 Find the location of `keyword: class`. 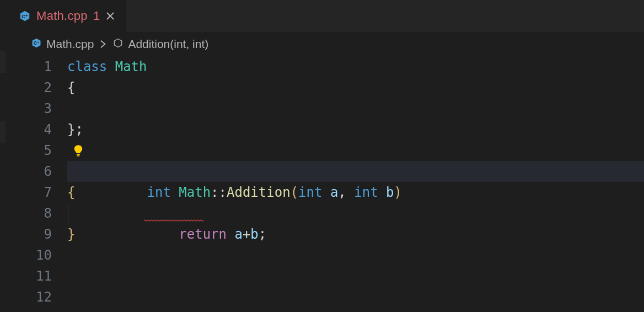

keyword: class is located at coordinates (87, 67).